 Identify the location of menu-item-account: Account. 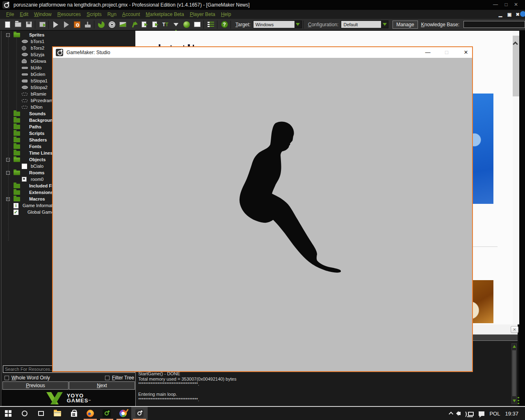
(131, 14).